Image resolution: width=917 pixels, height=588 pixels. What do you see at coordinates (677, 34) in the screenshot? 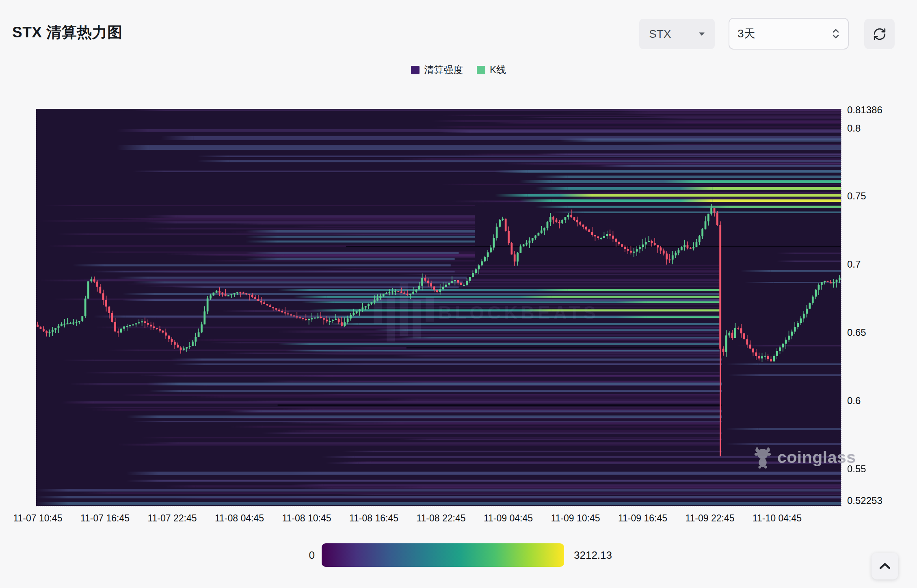
I see `symbol-select: STX` at bounding box center [677, 34].